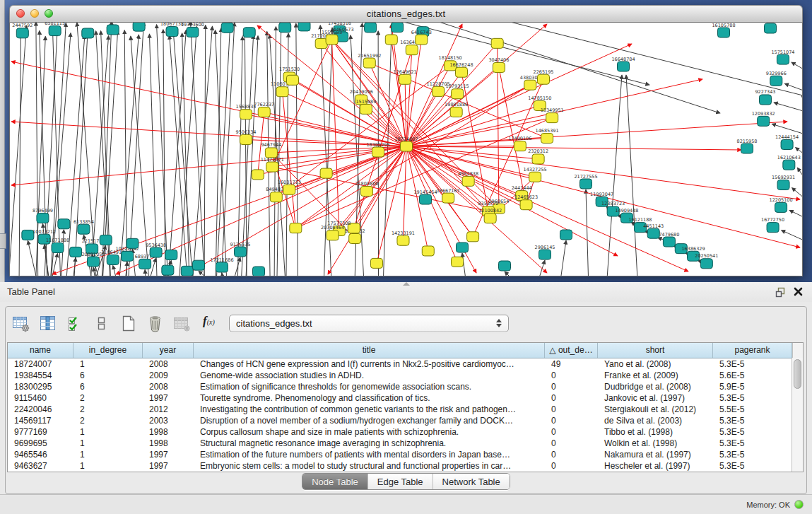 This screenshot has width=812, height=514. I want to click on cell-name: 18300295, so click(41, 387).